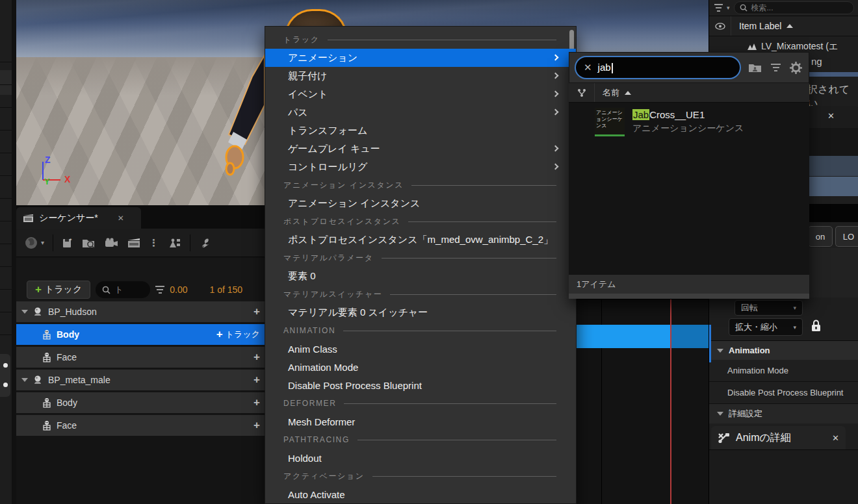 This screenshot has width=858, height=504. What do you see at coordinates (123, 290) in the screenshot?
I see `track-search-input: ト` at bounding box center [123, 290].